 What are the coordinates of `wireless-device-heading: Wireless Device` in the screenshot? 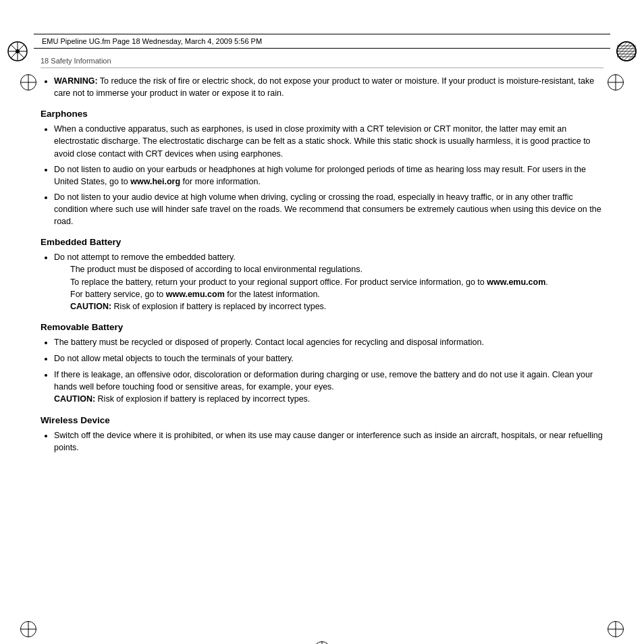 It's located at (322, 420).